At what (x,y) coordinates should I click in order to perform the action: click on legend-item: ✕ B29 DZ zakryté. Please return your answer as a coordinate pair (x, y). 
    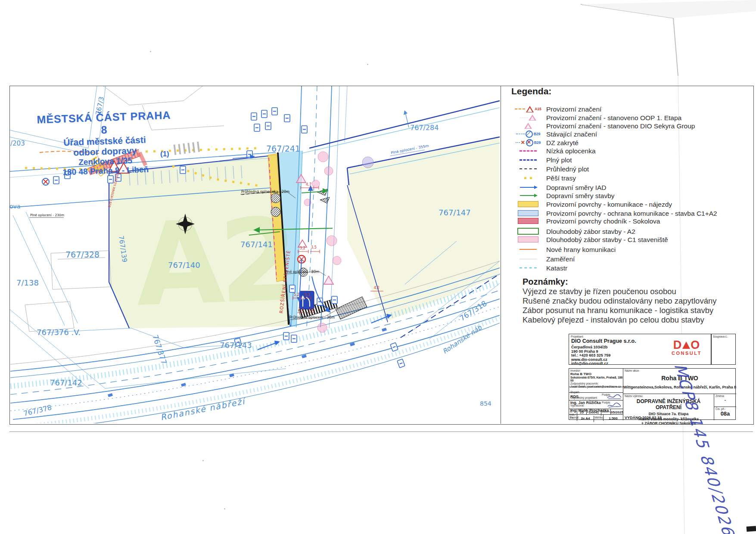
    Looking at the image, I should click on (613, 143).